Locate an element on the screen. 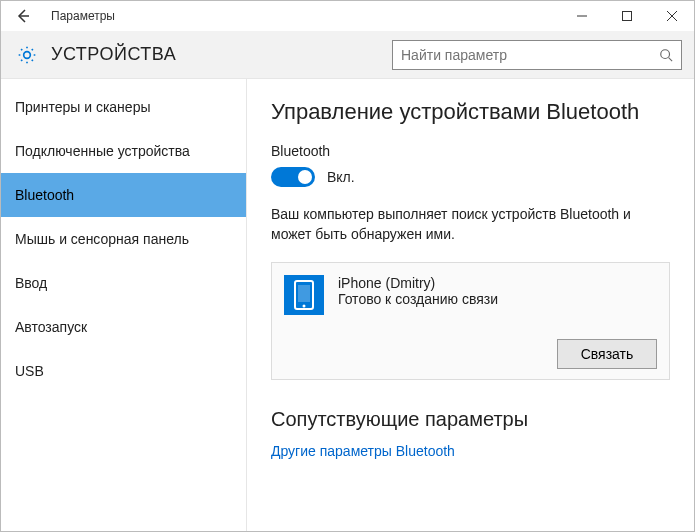 The image size is (695, 532). sidebar-item-label: Автозапуск is located at coordinates (51, 327).